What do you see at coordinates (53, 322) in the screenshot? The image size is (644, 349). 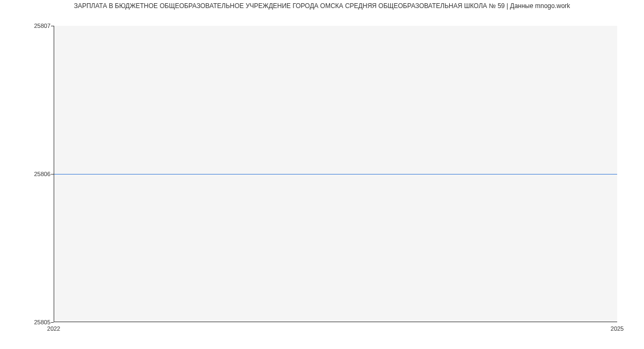 I see `y-tick-mark` at bounding box center [53, 322].